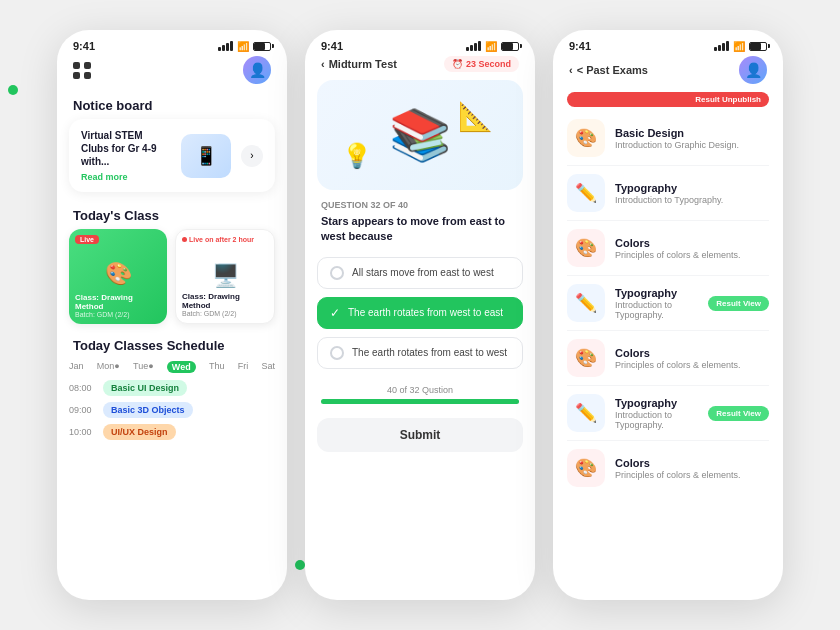 The width and height of the screenshot is (840, 630). Describe the element at coordinates (458, 64) in the screenshot. I see `clock-icon: ⏰` at that location.